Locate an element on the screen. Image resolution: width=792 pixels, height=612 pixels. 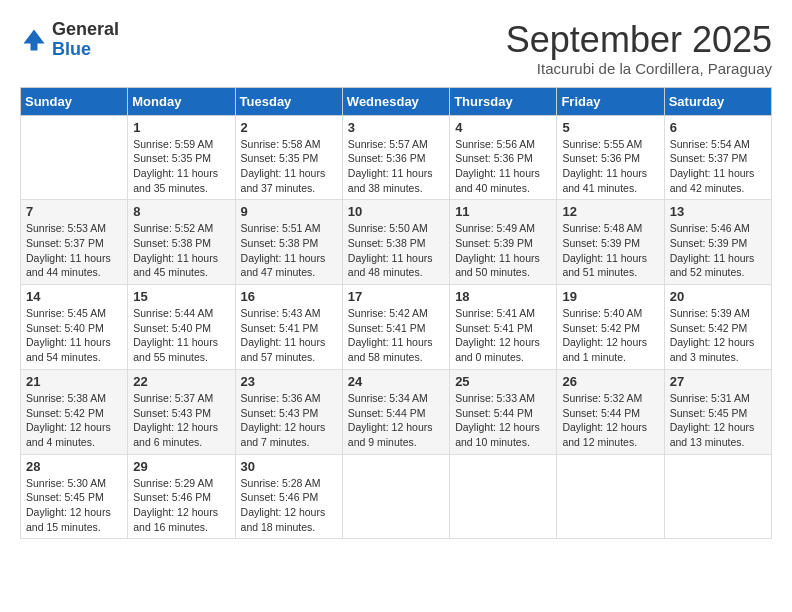
calendar-cell: 29Sunrise: 5:29 AMSunset: 5:46 PMDayligh… is located at coordinates (182, 496).